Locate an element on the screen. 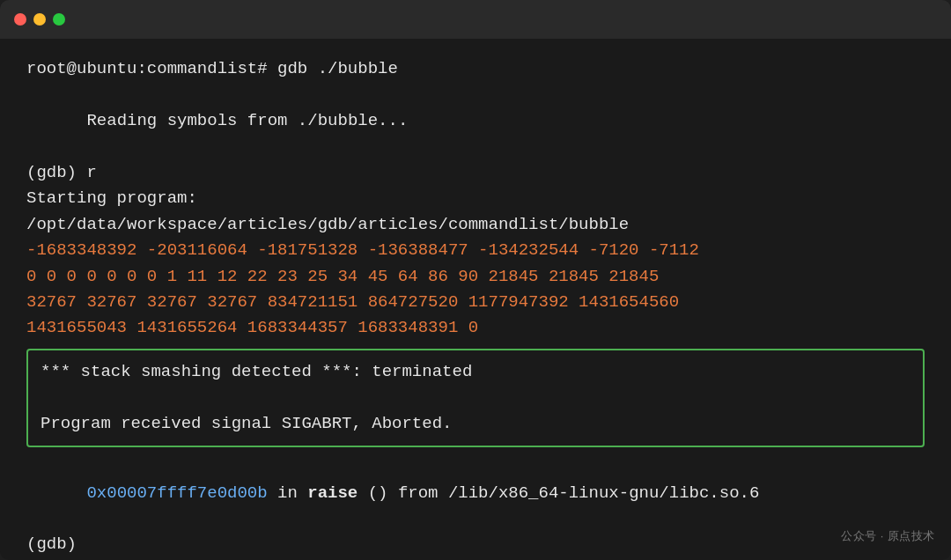  line-numbers-3: 32767 32767 32767 32767 834721151 864727… is located at coordinates (476, 303).